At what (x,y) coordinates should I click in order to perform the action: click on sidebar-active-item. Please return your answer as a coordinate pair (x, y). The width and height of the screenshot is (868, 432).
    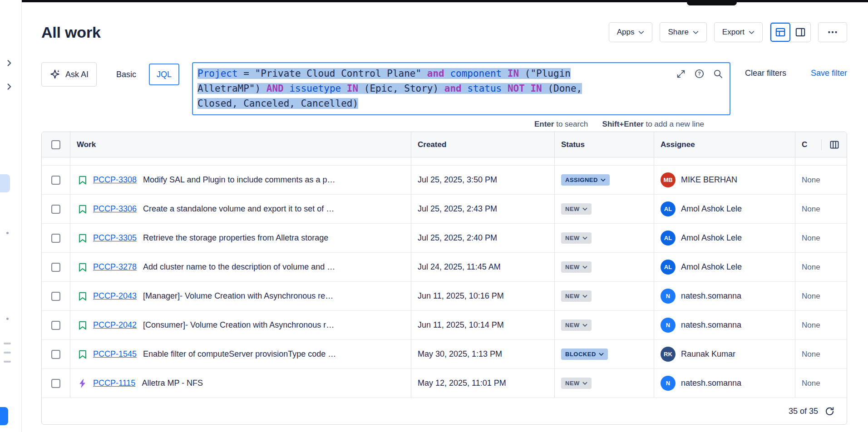
    Looking at the image, I should click on (5, 183).